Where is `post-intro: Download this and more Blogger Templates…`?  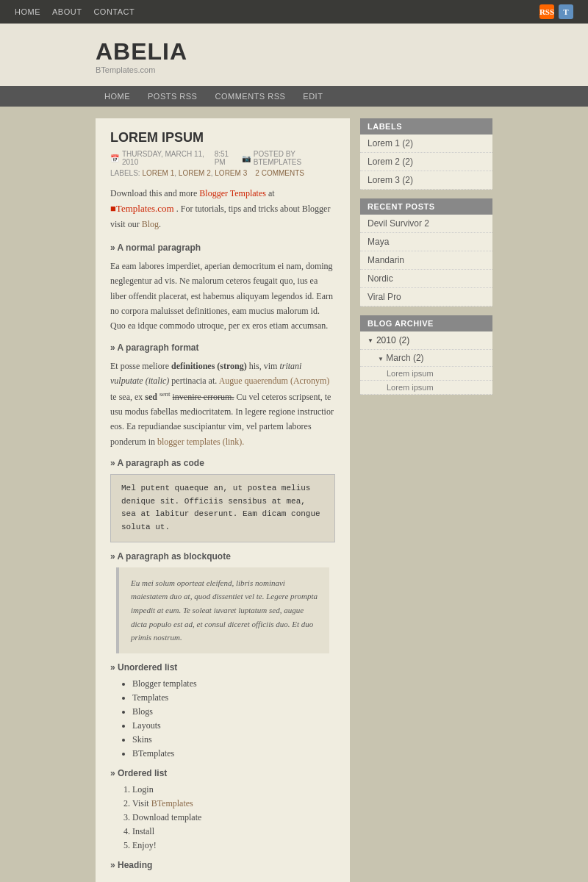 post-intro: Download this and more Blogger Templates… is located at coordinates (223, 209).